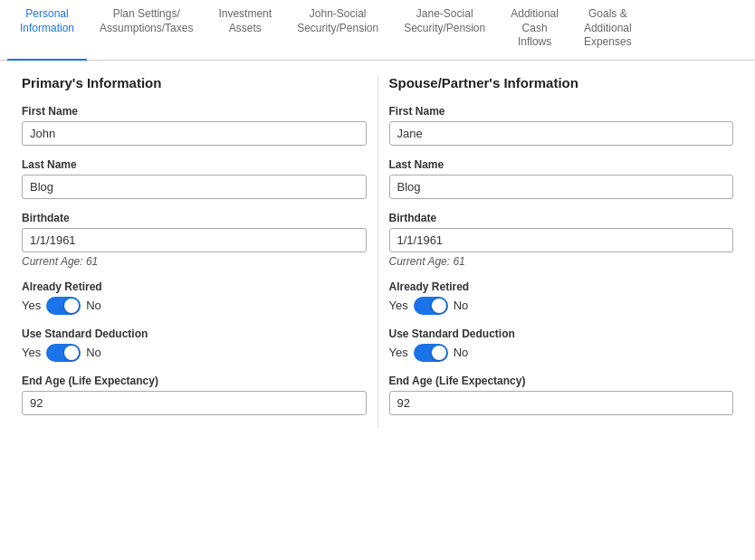 The height and width of the screenshot is (560, 755). Describe the element at coordinates (462, 353) in the screenshot. I see `spouse-std-deduction-no-label: No` at that location.